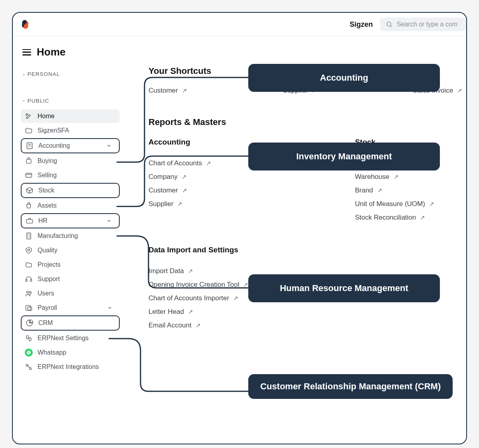  What do you see at coordinates (29, 206) in the screenshot?
I see `bag-icon` at bounding box center [29, 206].